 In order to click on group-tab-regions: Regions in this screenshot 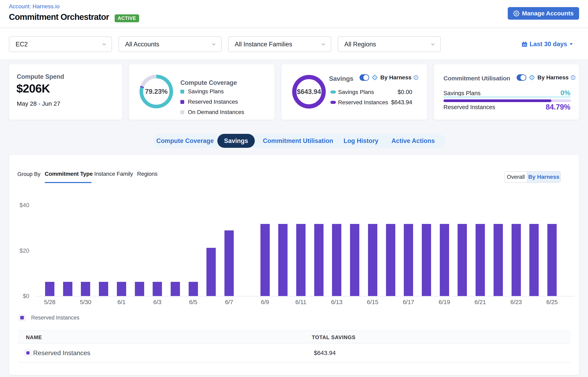, I will do `click(147, 174)`.